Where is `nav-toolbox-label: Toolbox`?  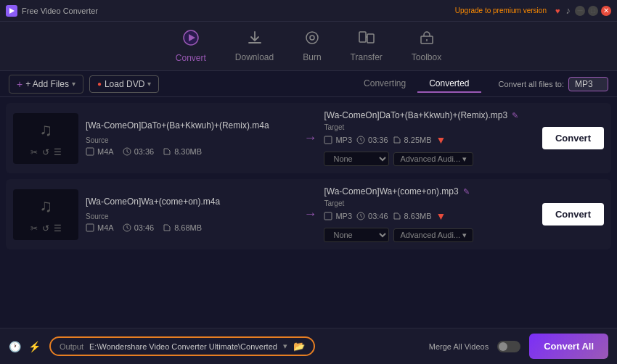
nav-toolbox-label: Toolbox is located at coordinates (427, 57).